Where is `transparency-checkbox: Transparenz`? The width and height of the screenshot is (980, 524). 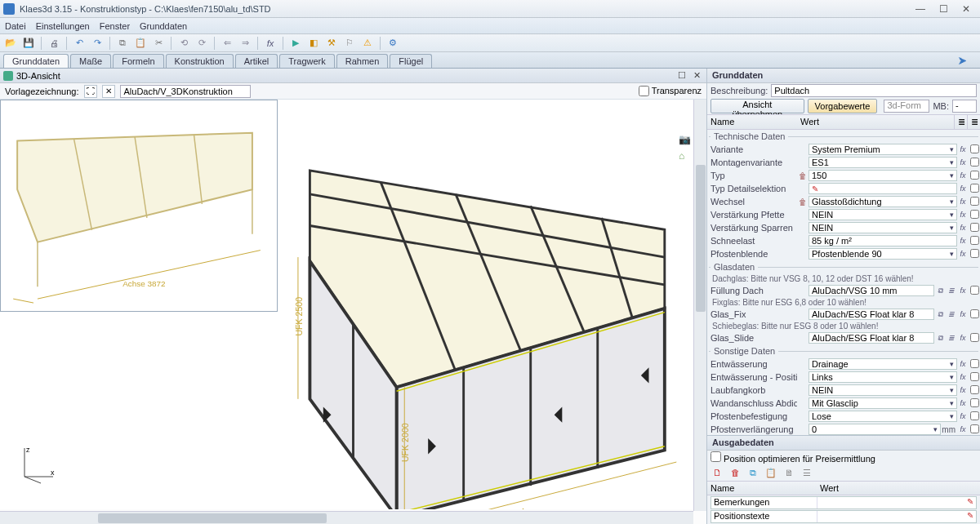 transparency-checkbox: Transparenz is located at coordinates (670, 91).